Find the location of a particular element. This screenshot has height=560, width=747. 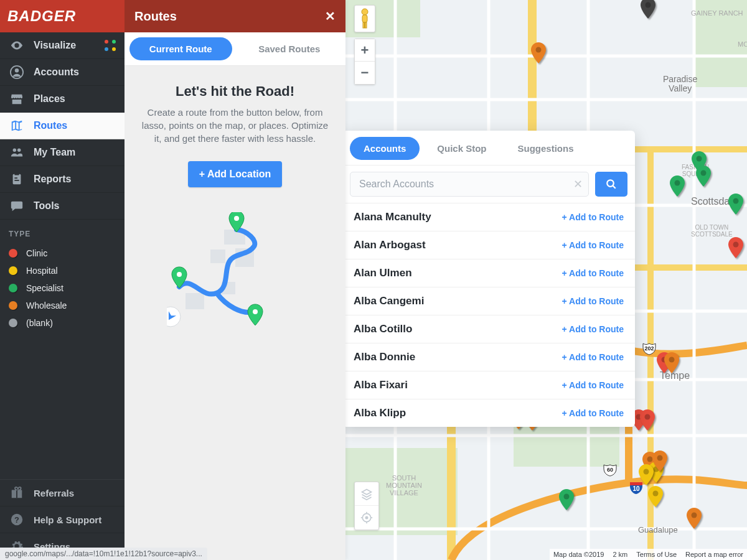

clear-icon: ✕ is located at coordinates (578, 184).